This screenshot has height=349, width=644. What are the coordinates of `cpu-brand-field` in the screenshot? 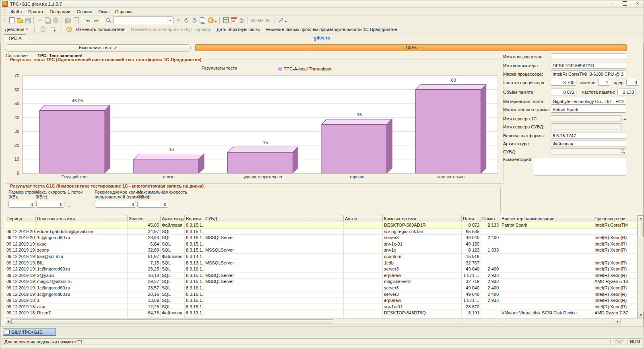 It's located at (588, 74).